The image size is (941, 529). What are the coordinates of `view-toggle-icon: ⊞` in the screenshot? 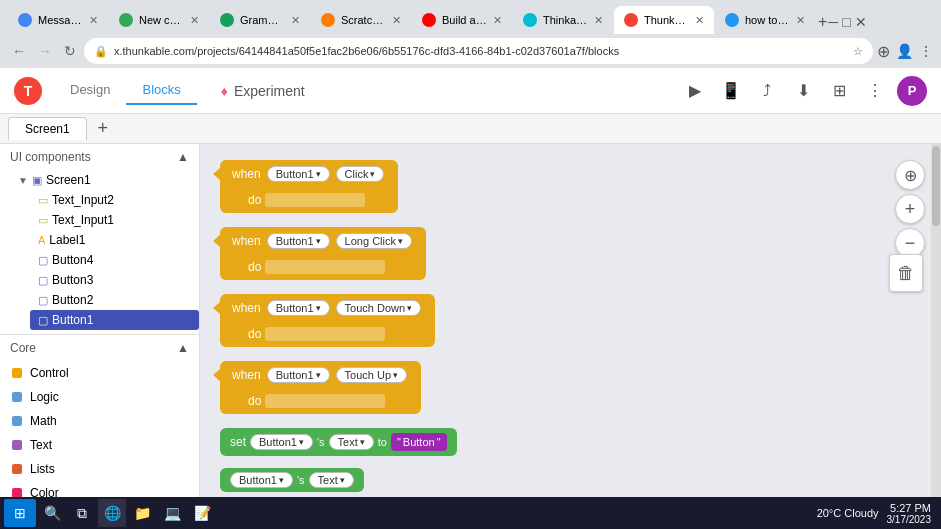 It's located at (839, 91).